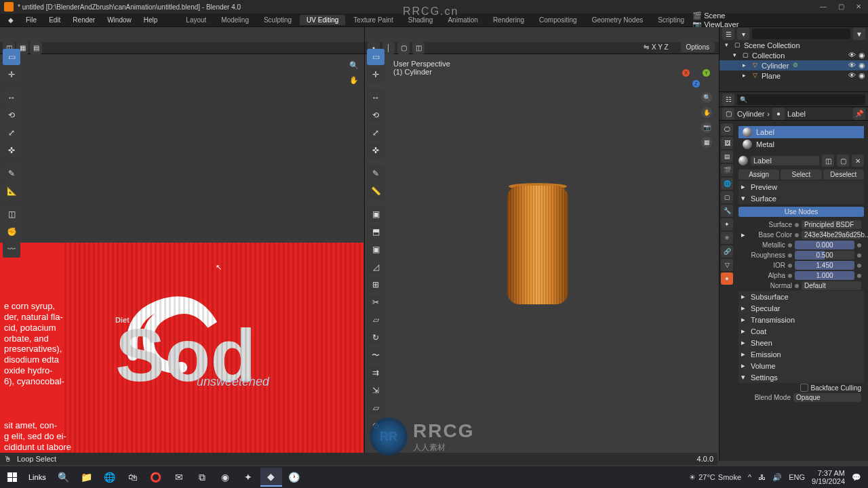  What do you see at coordinates (12, 232) in the screenshot?
I see `tool-grab: ✊` at bounding box center [12, 232].